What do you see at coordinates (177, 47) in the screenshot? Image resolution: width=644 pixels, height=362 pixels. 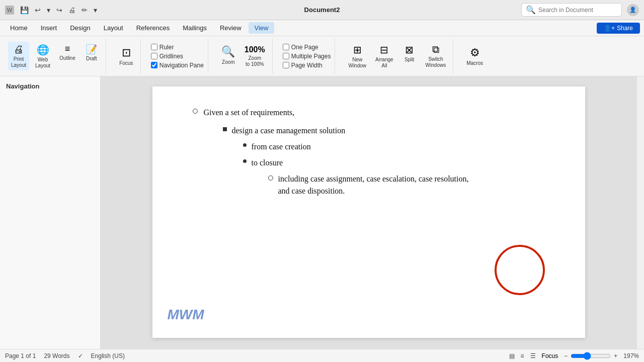 I see `ruler-checkbox-row: Ruler` at bounding box center [177, 47].